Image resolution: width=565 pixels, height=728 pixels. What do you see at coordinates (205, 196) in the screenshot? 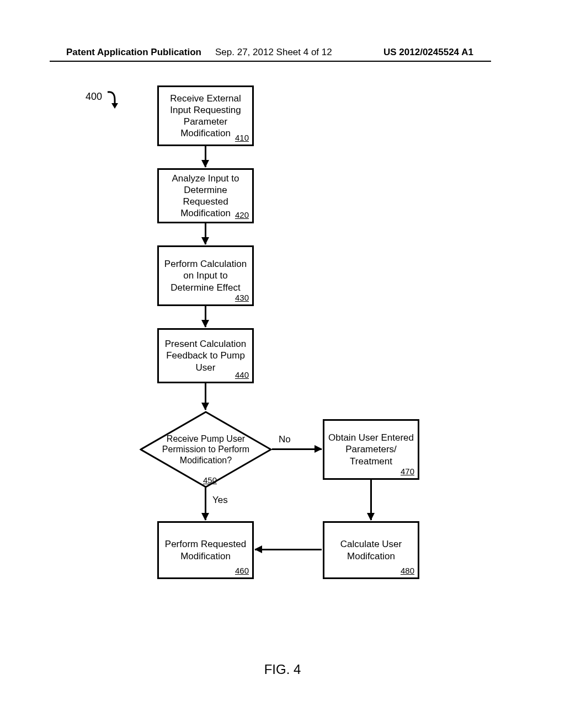
I see `process-box-420: Analyze Input to Determine Requested Mod…` at bounding box center [205, 196].